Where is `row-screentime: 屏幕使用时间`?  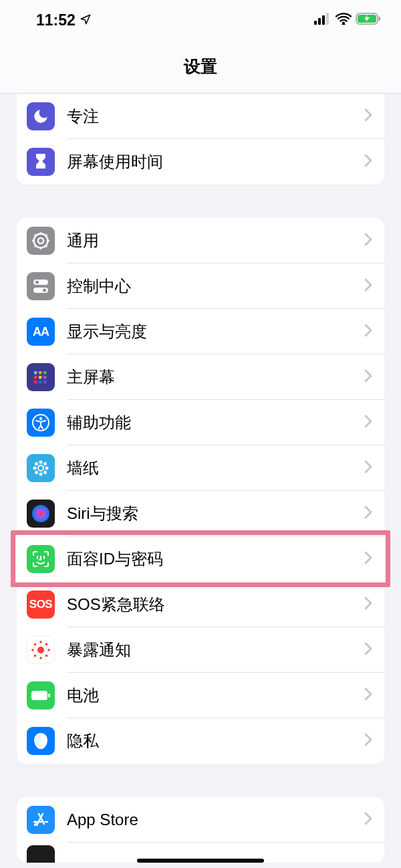 row-screentime: 屏幕使用时间 is located at coordinates (200, 162).